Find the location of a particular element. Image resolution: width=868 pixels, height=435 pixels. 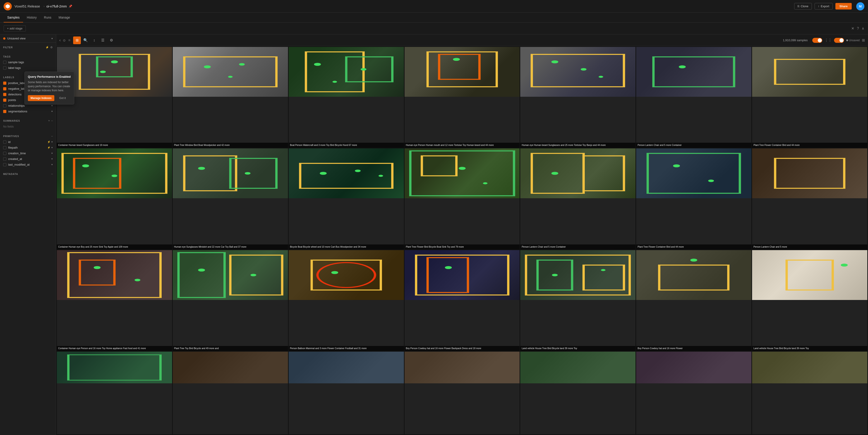

grid-item-r4c7 is located at coordinates (810, 393).